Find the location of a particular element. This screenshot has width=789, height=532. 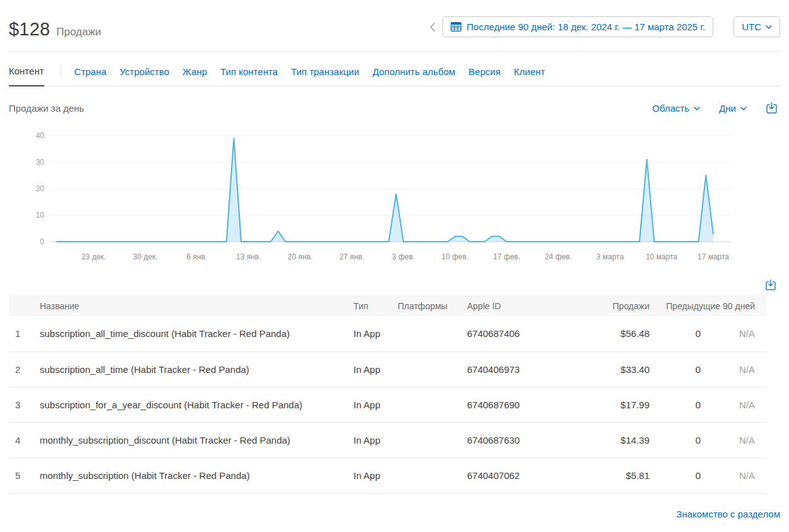

cell-name: monthly_subscription (Habit Tracker - Re… is located at coordinates (189, 475).